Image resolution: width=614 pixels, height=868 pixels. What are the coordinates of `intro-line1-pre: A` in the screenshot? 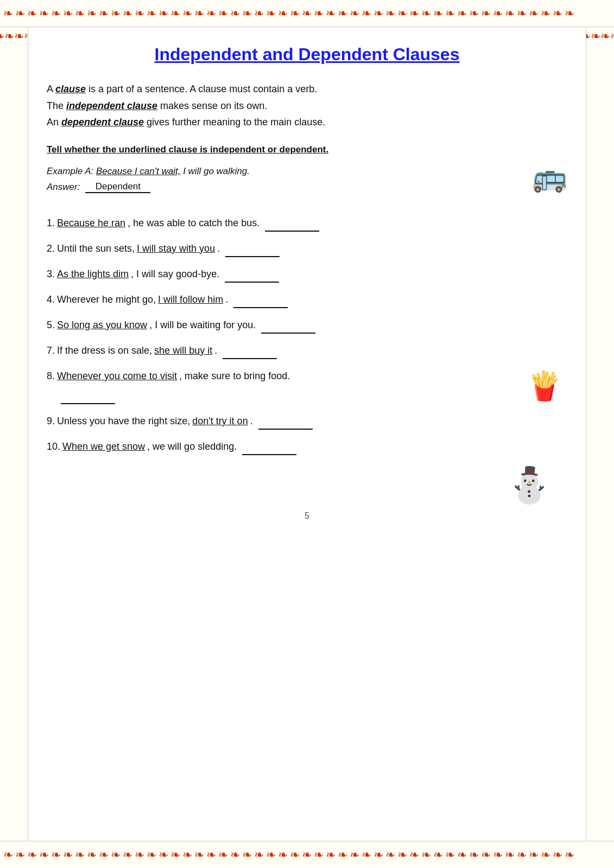 It's located at (51, 89).